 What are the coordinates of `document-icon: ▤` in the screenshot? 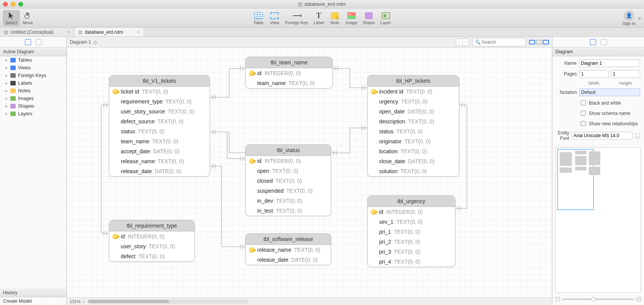 It's located at (300, 4).